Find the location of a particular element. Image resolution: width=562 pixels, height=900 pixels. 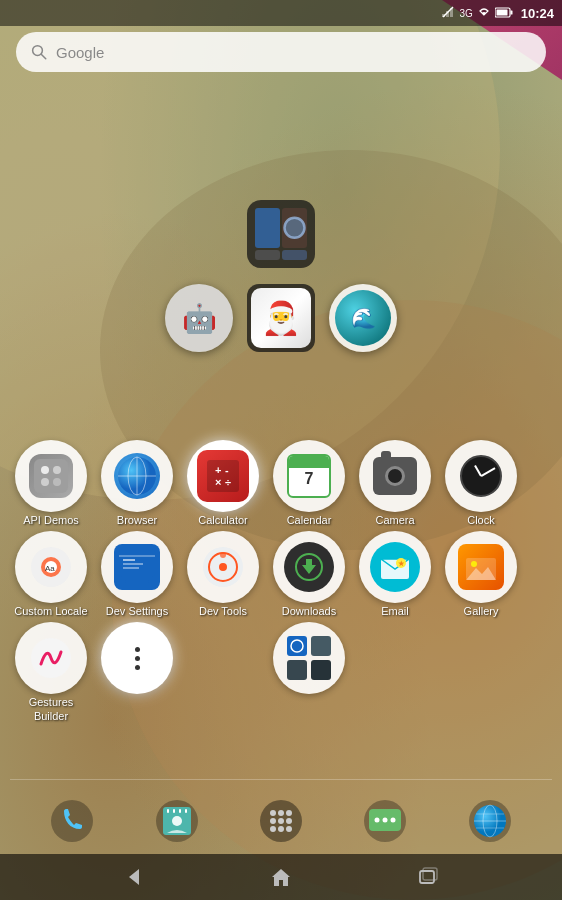

app-calculator-label: Calculator is located at coordinates (223, 520).